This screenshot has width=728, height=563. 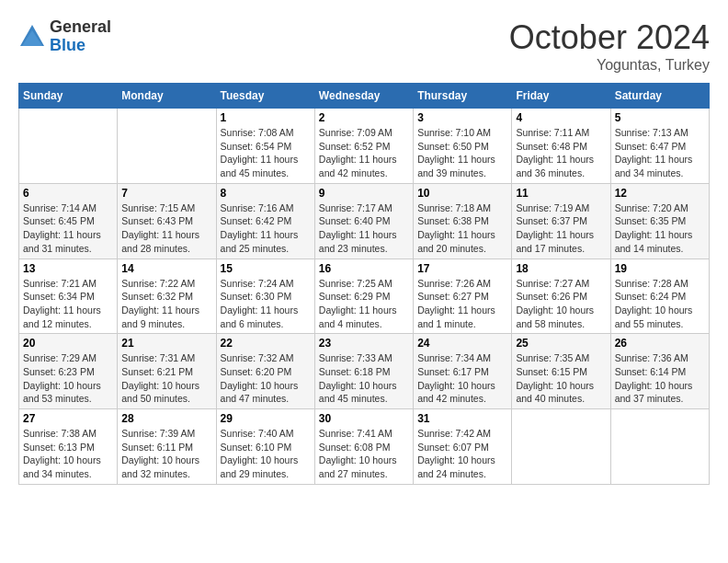 What do you see at coordinates (265, 447) in the screenshot?
I see `calendar-cell: 29Sunrise: 7:40 AM Sunset: 6:10 PM Dayli…` at bounding box center [265, 447].